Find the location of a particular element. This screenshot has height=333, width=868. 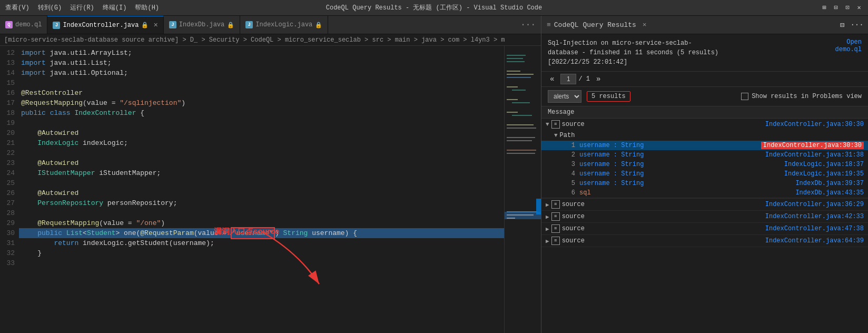

group-file-3: IndexController.java:42:33 is located at coordinates (814, 217).